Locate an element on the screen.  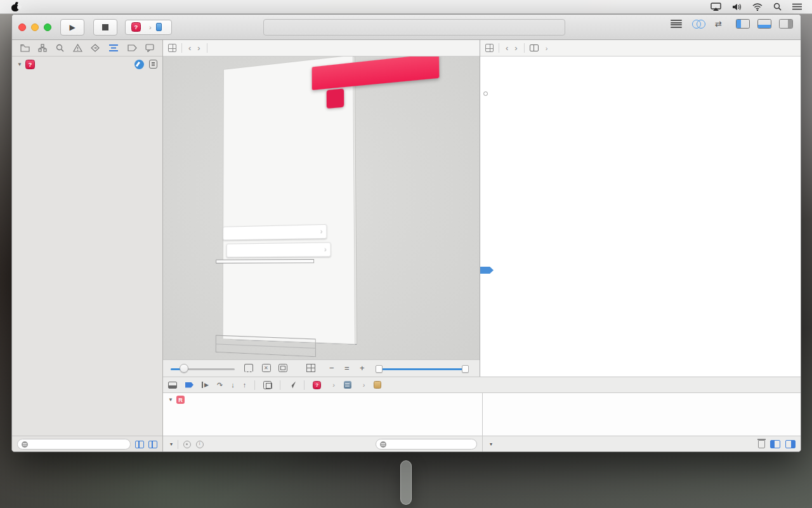
airplay-icon is located at coordinates (716, 6).